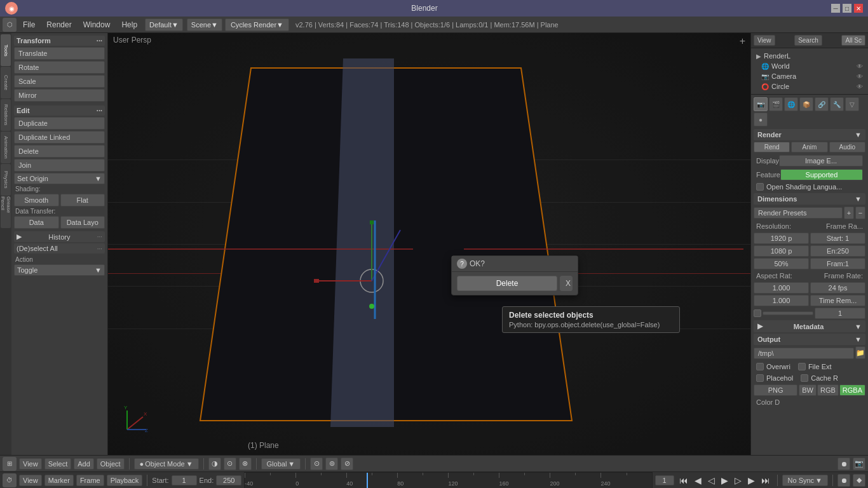  What do you see at coordinates (332, 464) in the screenshot?
I see `proportional-btn: ⊚` at bounding box center [332, 464].